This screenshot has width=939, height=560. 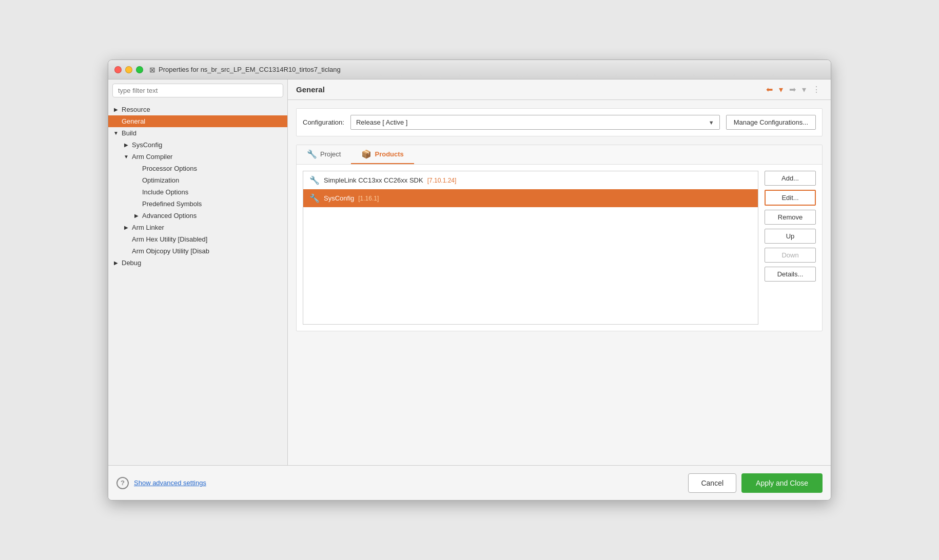 What do you see at coordinates (559, 90) in the screenshot?
I see `panel-header: General ⬅ ▾ ➡ ▾ ⋮` at bounding box center [559, 90].